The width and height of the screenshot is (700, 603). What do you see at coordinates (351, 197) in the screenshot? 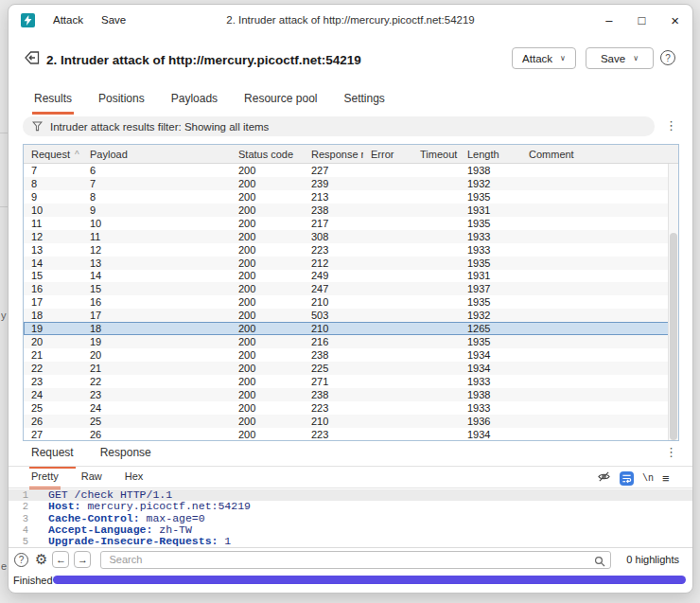
I see `table-row: 982002131935` at bounding box center [351, 197].